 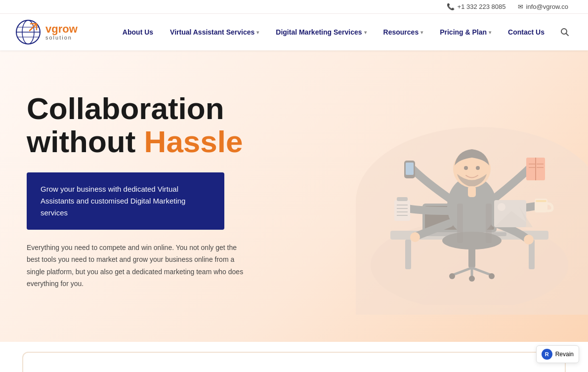 What do you see at coordinates (547, 354) in the screenshot?
I see `revain-icon: R` at bounding box center [547, 354].